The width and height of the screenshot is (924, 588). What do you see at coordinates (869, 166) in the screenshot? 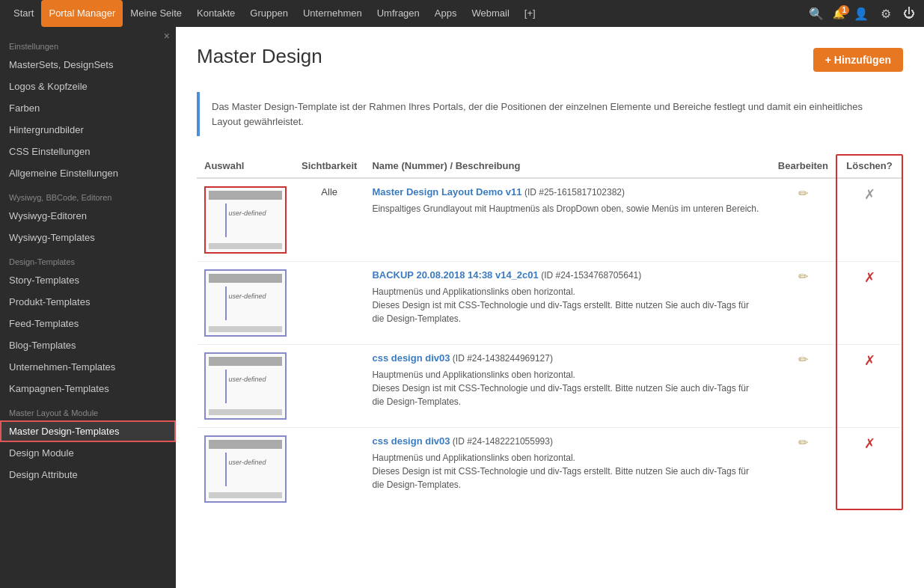
I see `th-loschen: Löschen?` at bounding box center [869, 166].